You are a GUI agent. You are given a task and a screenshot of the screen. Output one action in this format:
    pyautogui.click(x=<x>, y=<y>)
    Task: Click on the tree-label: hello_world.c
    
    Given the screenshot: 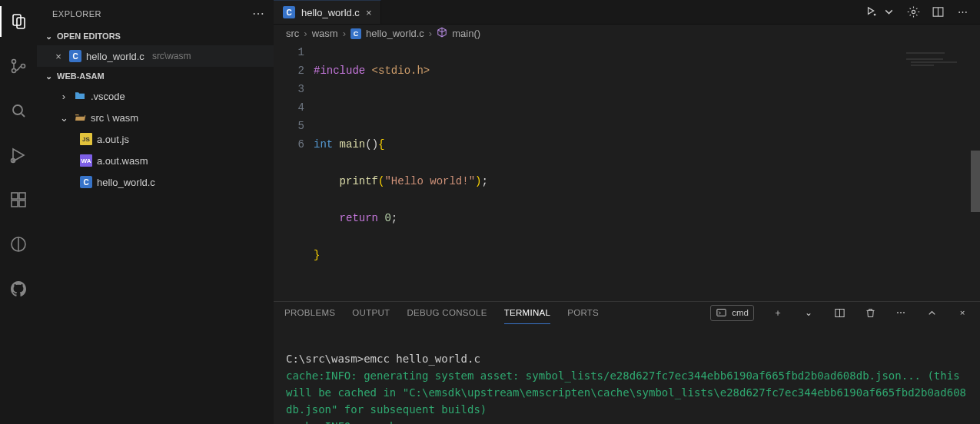 What is the action you would take?
    pyautogui.click(x=126, y=183)
    